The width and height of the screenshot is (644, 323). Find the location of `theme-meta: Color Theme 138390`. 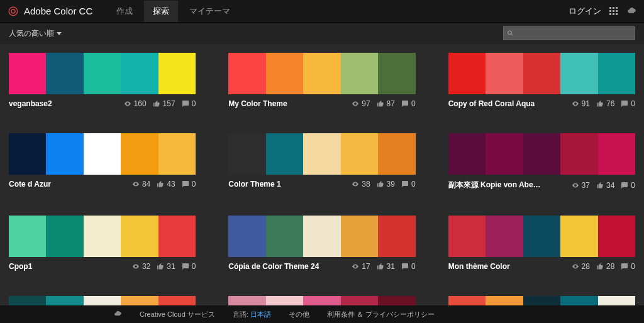

theme-meta: Color Theme 138390 is located at coordinates (322, 184).